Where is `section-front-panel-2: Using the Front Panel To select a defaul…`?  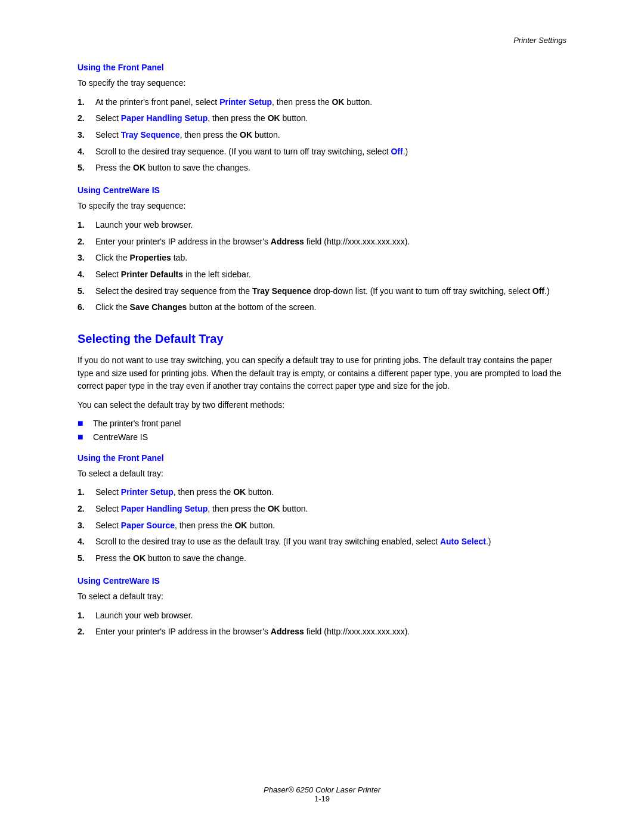 section-front-panel-2: Using the Front Panel To select a defaul… is located at coordinates (322, 509).